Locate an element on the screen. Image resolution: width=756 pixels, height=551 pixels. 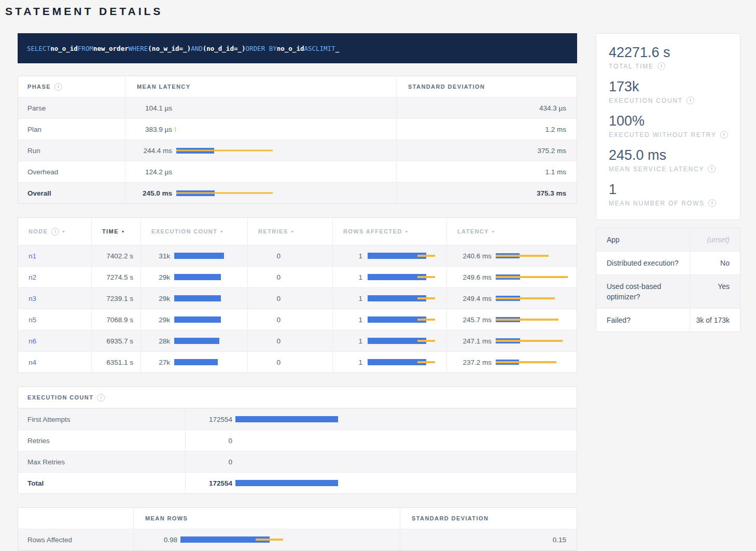
phase-cell-mean-latency: 245.0 ms is located at coordinates (260, 193).